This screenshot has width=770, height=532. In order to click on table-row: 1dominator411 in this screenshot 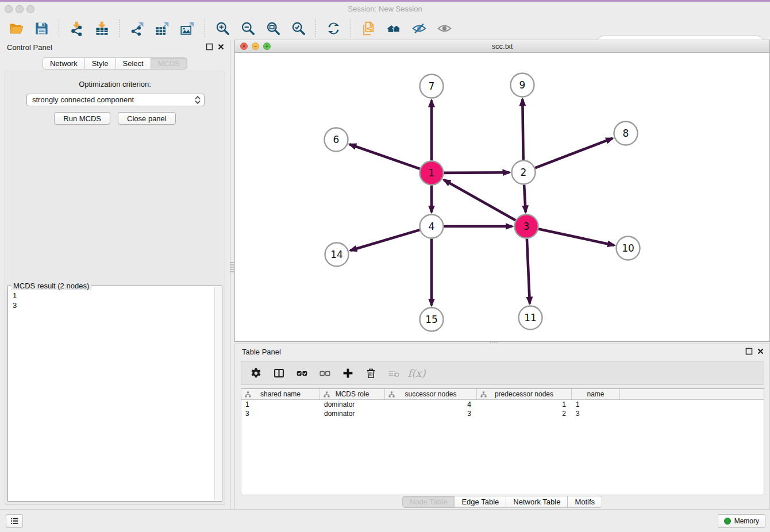, I will do `click(502, 404)`.